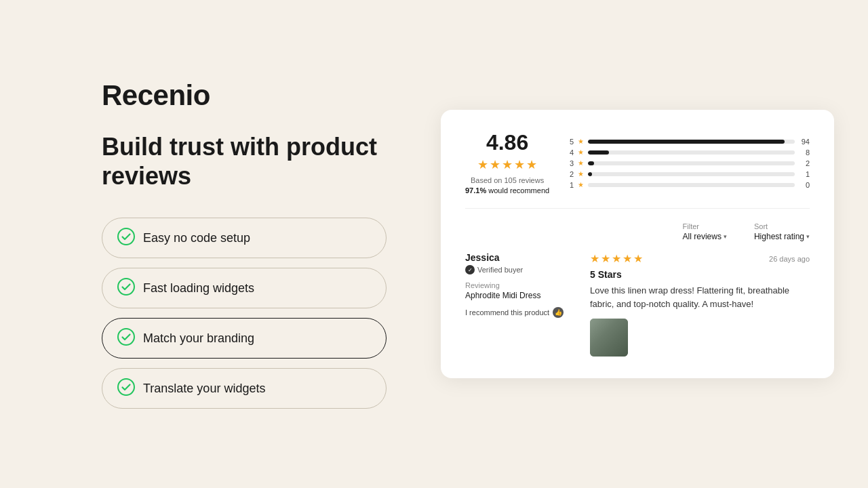  Describe the element at coordinates (705, 237) in the screenshot. I see `filter-value: All reviews ▾` at that location.